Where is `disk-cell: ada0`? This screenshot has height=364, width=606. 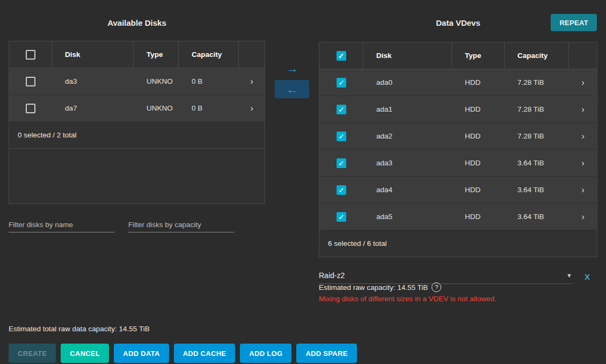
disk-cell: ada0 is located at coordinates (408, 83).